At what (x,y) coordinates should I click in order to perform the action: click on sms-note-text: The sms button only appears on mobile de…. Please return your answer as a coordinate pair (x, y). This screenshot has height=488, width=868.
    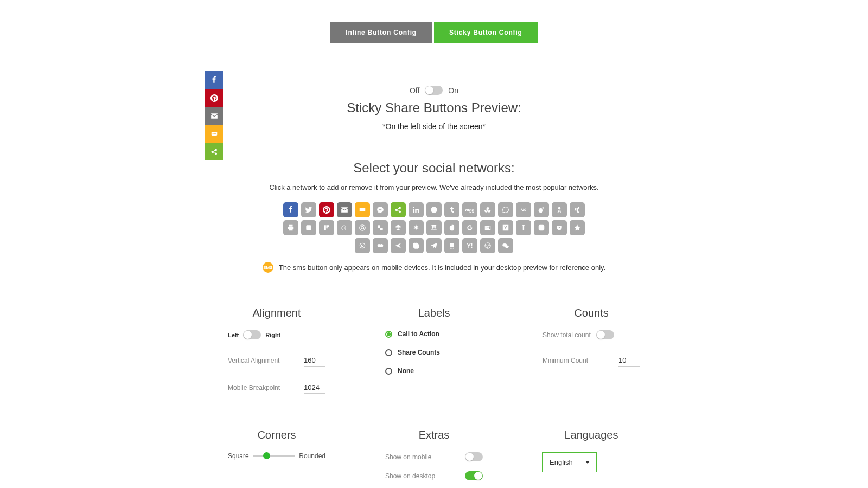
    Looking at the image, I should click on (442, 268).